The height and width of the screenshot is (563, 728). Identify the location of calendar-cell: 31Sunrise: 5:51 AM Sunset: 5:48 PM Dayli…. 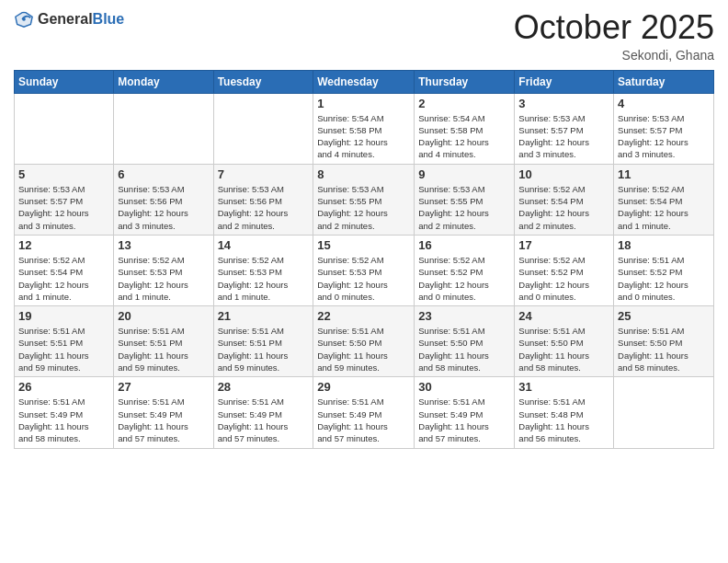
(564, 412).